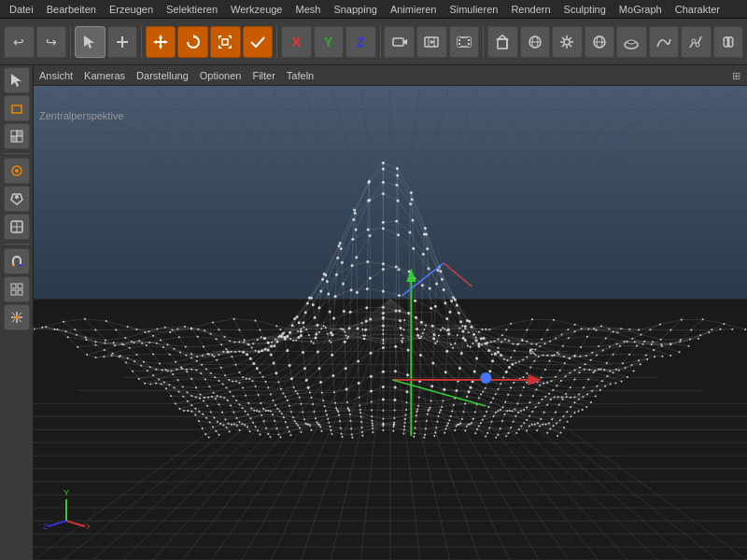  What do you see at coordinates (88, 526) in the screenshot?
I see `svg-text: X` at bounding box center [88, 526].